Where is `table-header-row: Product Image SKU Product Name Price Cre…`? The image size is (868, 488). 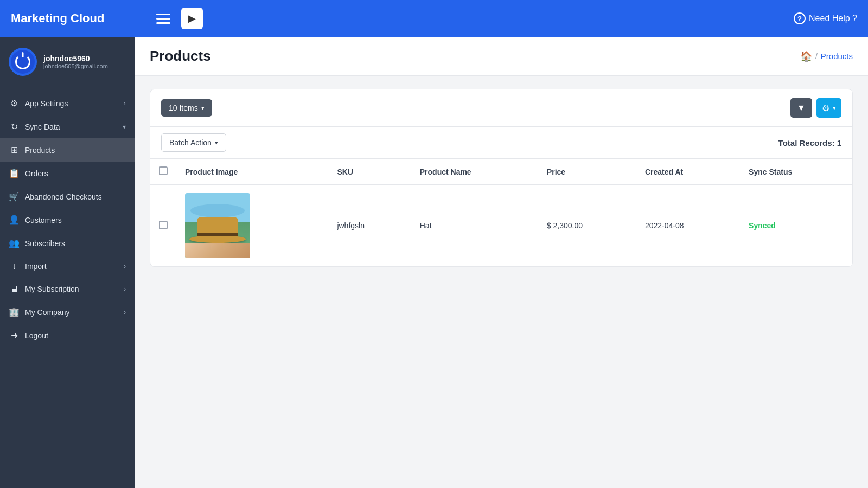 table-header-row: Product Image SKU Product Name Price Cre… is located at coordinates (501, 172).